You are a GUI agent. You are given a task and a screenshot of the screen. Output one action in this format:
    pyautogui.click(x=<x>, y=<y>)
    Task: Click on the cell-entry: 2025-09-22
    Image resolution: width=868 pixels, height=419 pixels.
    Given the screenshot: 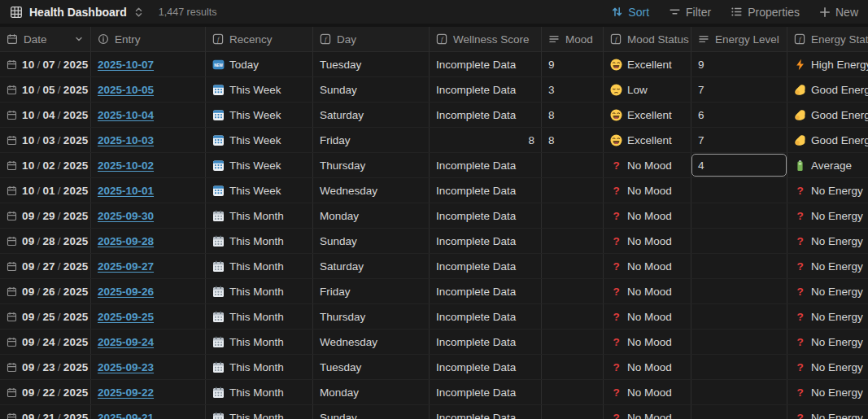 What is the action you would take?
    pyautogui.click(x=148, y=392)
    